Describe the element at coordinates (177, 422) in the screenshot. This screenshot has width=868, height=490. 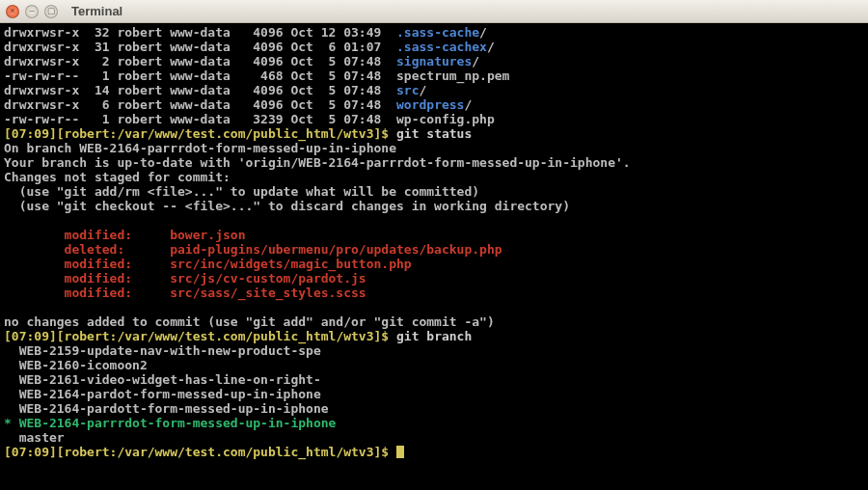
I see `branch-current: WEB-2164-parrrdot-form-messed-up-in-ipho…` at that location.